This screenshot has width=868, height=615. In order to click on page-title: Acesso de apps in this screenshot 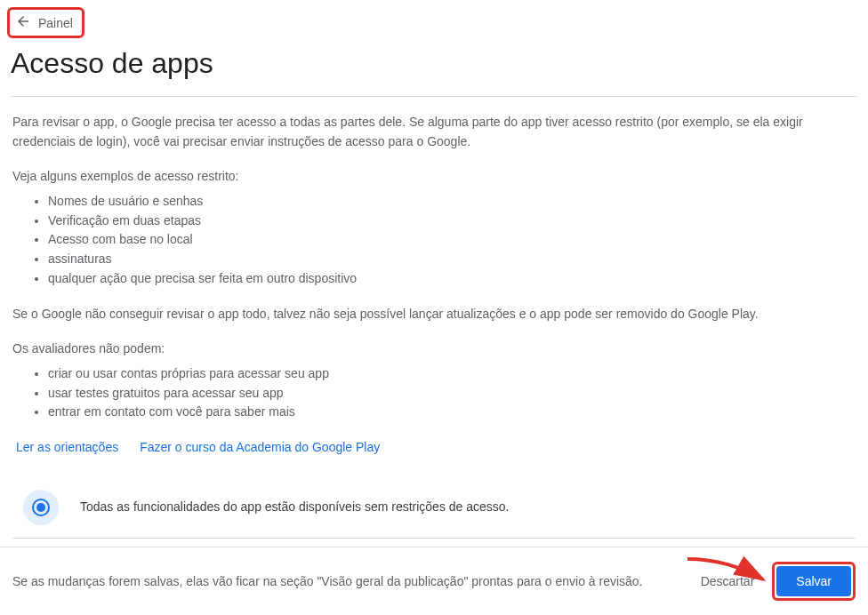, I will do `click(439, 64)`.